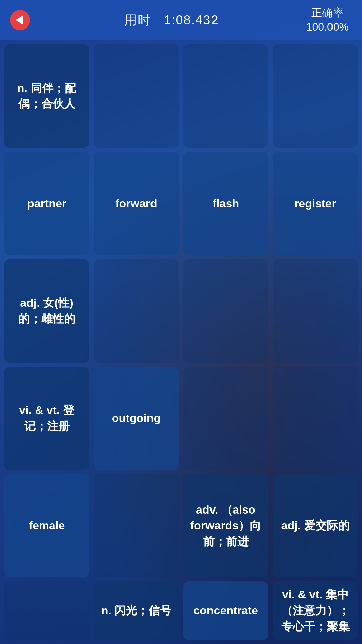 The height and width of the screenshot is (644, 362). I want to click on grid-card-c43: adj. 爱交际的, so click(315, 526).